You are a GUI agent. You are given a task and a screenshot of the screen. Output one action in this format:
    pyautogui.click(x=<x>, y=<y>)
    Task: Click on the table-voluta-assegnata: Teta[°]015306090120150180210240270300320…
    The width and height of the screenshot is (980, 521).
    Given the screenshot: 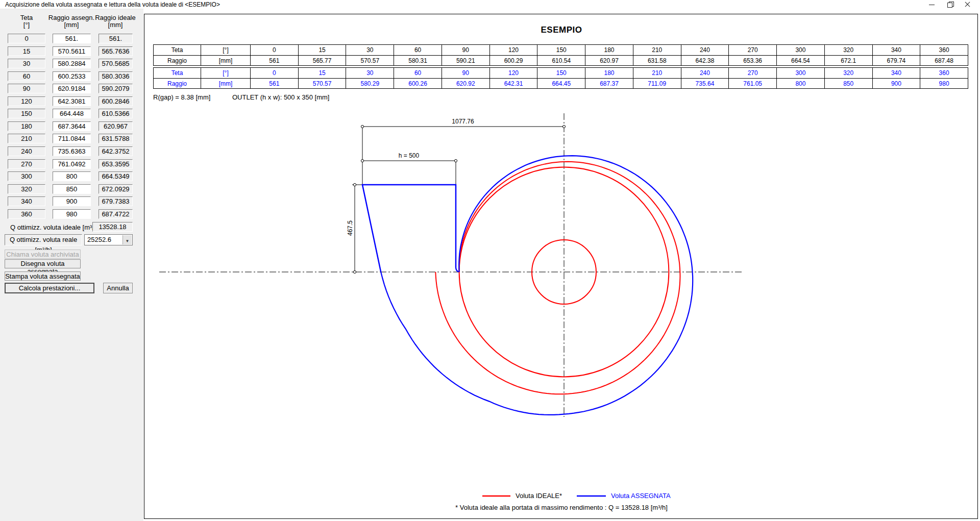 What is the action you would take?
    pyautogui.click(x=560, y=78)
    